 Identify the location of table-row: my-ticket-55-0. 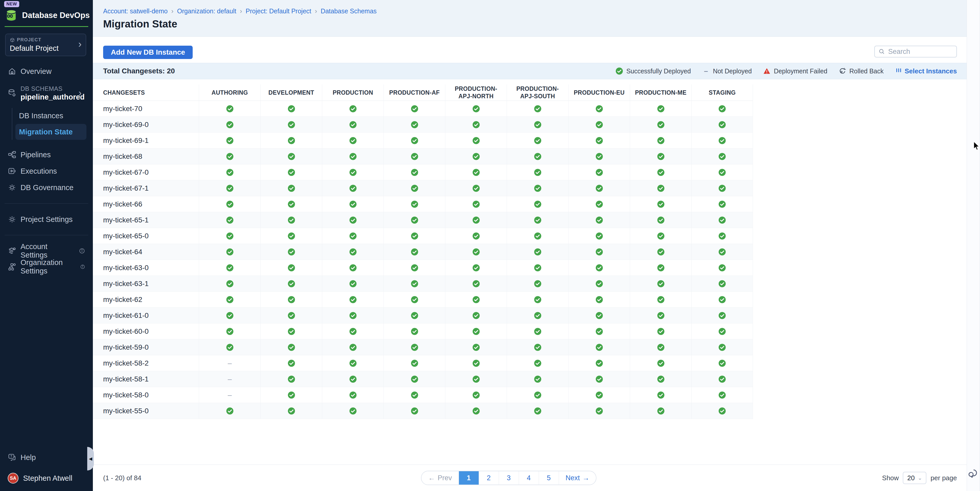
(423, 411).